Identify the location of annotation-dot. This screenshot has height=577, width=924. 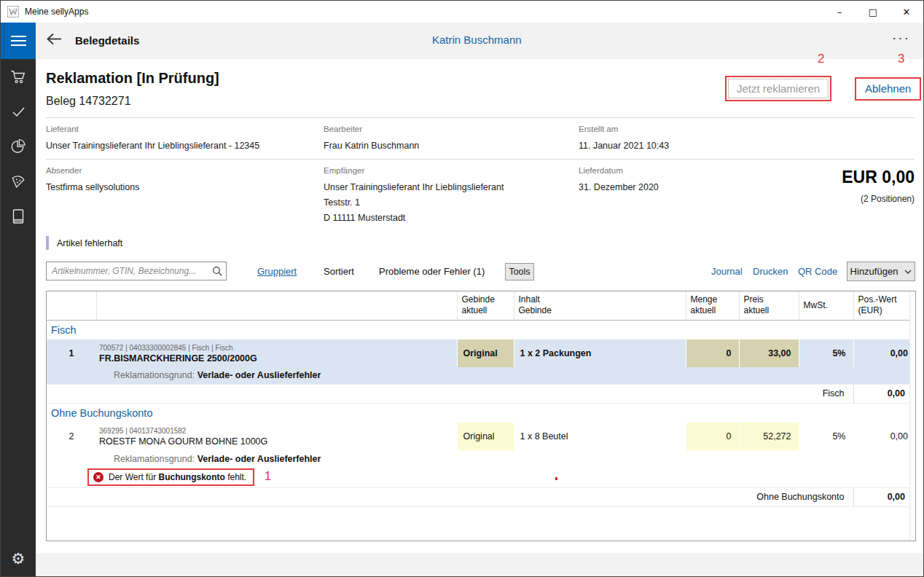
(557, 479).